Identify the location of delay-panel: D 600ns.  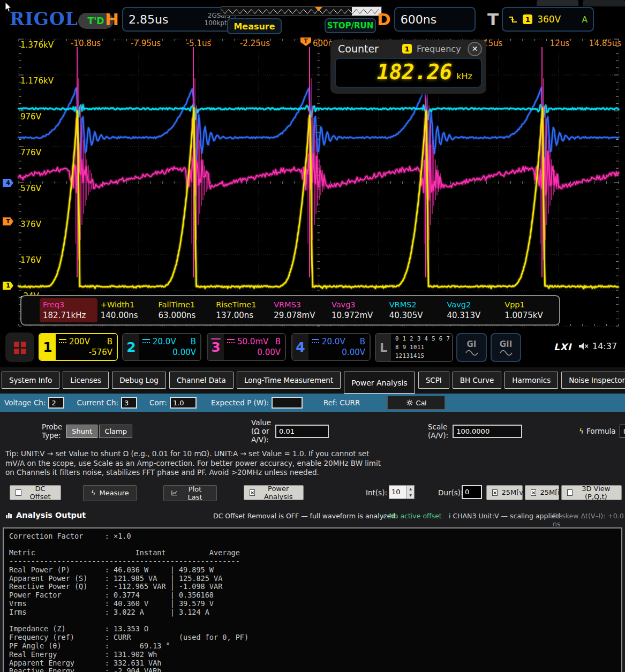
(426, 19).